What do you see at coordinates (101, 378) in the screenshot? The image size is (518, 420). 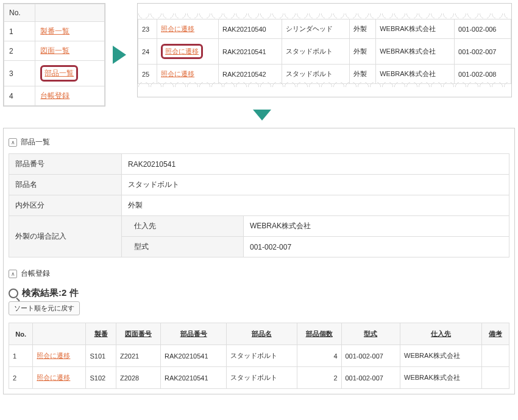 I see `cell-seiban: S102` at bounding box center [101, 378].